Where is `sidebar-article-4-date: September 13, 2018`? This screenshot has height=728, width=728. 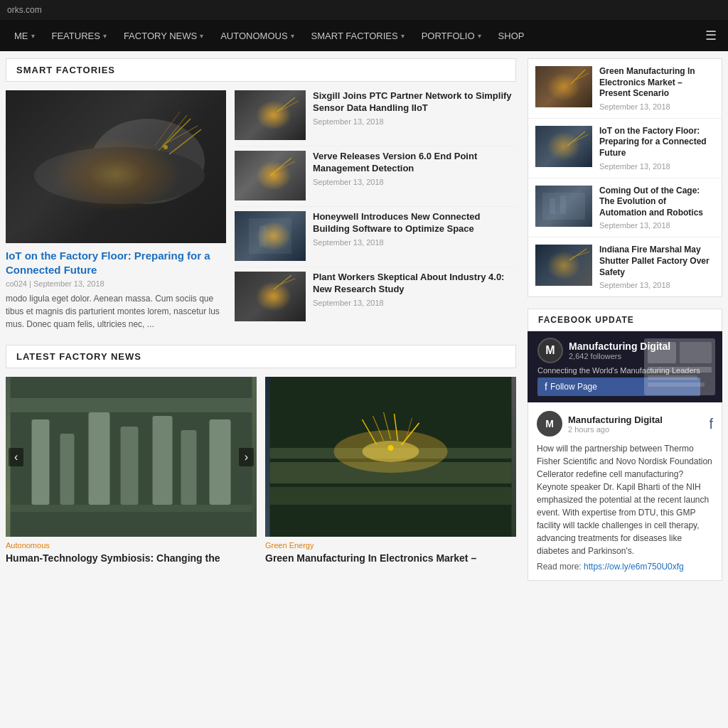 sidebar-article-4-date: September 13, 2018 is located at coordinates (657, 285).